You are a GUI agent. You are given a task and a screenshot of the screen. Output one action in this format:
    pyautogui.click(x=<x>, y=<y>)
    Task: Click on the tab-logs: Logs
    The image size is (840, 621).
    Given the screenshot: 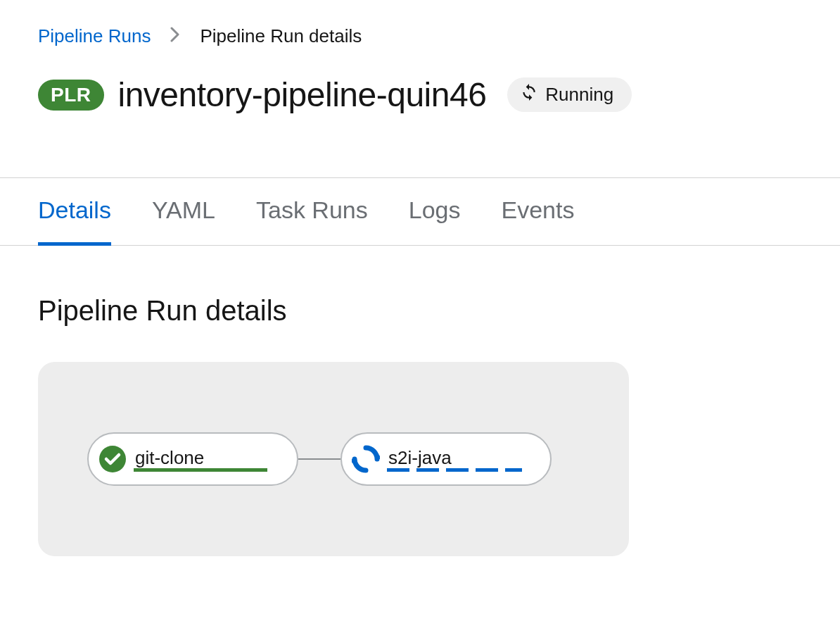 What is the action you would take?
    pyautogui.click(x=435, y=211)
    